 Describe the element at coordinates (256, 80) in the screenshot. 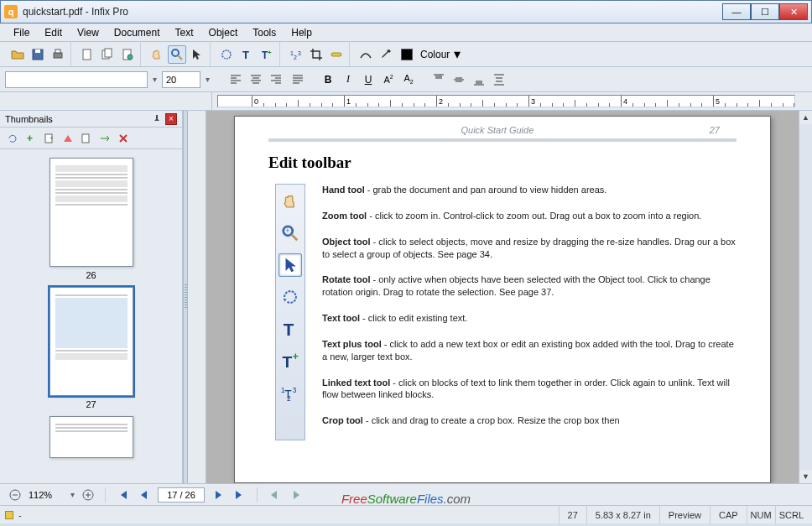

I see `align-center-button` at that location.